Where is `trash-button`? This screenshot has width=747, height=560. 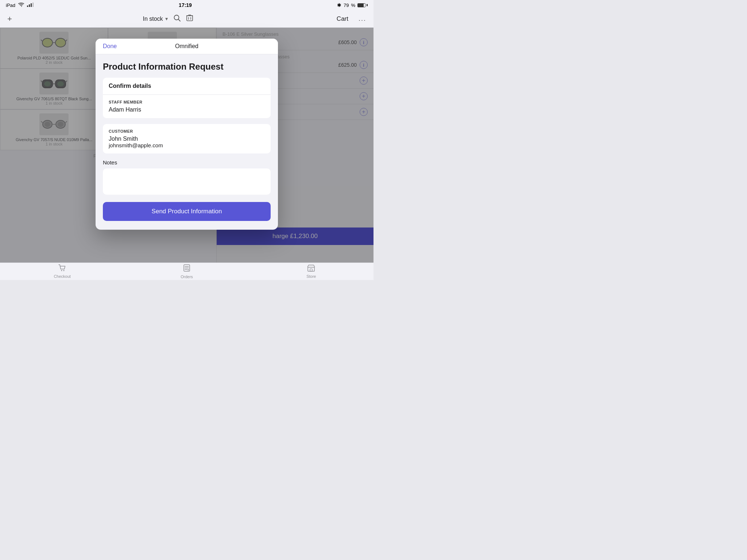
trash-button is located at coordinates (190, 19).